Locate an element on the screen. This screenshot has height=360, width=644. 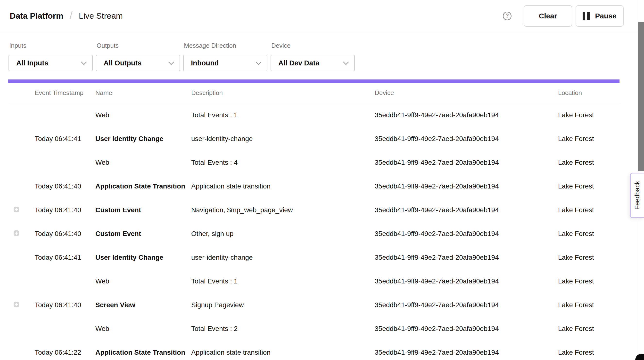
filter-inputs: Inputs All Inputs is located at coordinates (50, 56).